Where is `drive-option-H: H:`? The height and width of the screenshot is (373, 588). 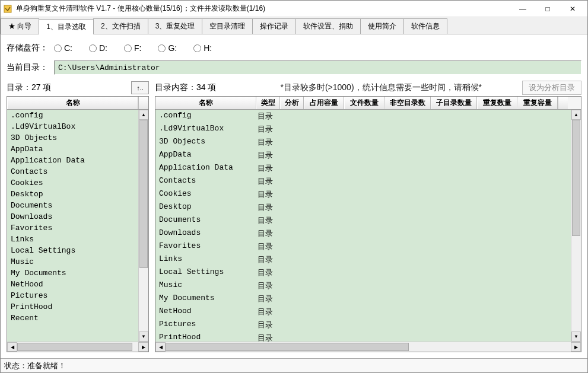
drive-option-H: H: is located at coordinates (203, 48).